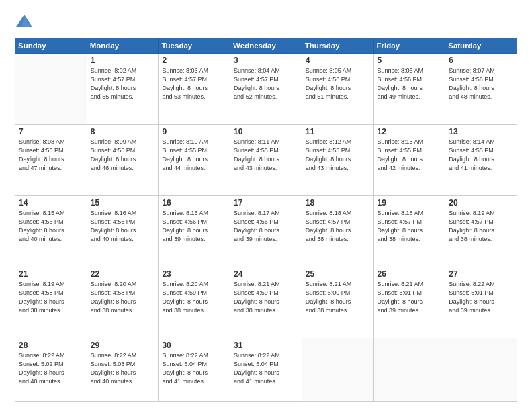 Image resolution: width=532 pixels, height=411 pixels. Describe the element at coordinates (338, 132) in the screenshot. I see `day-number: 11` at that location.